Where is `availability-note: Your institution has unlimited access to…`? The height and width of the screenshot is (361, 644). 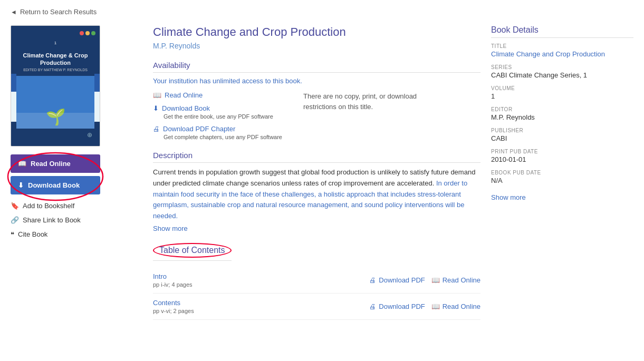 availability-note: Your institution has unlimited access to… is located at coordinates (316, 81).